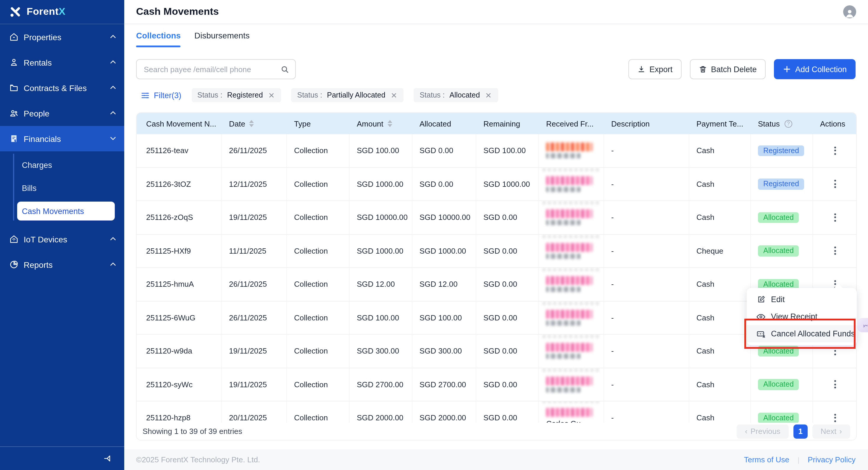  What do you see at coordinates (62, 189) in the screenshot?
I see `financials-subnav: Charges Bills Cash Movements` at bounding box center [62, 189].